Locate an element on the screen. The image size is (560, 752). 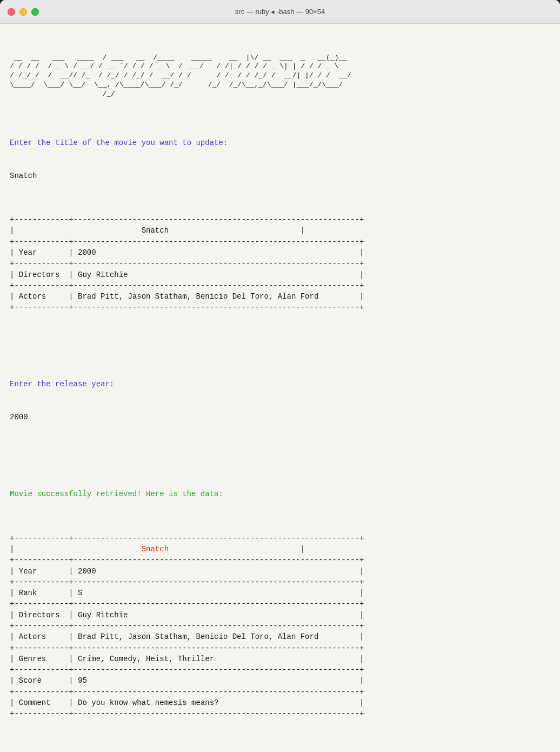
success-message: Movie successfully retrieved! Here is th… is located at coordinates (280, 494).